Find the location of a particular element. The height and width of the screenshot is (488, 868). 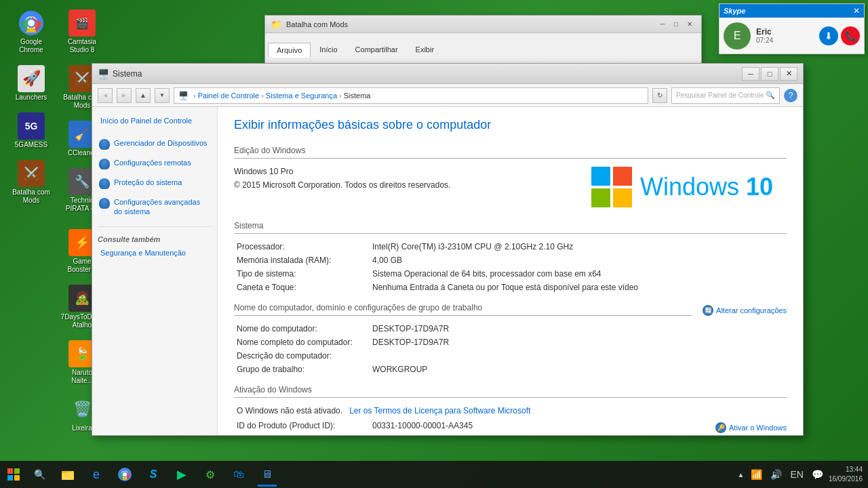

activate-label: Ativar o Windows is located at coordinates (758, 428).